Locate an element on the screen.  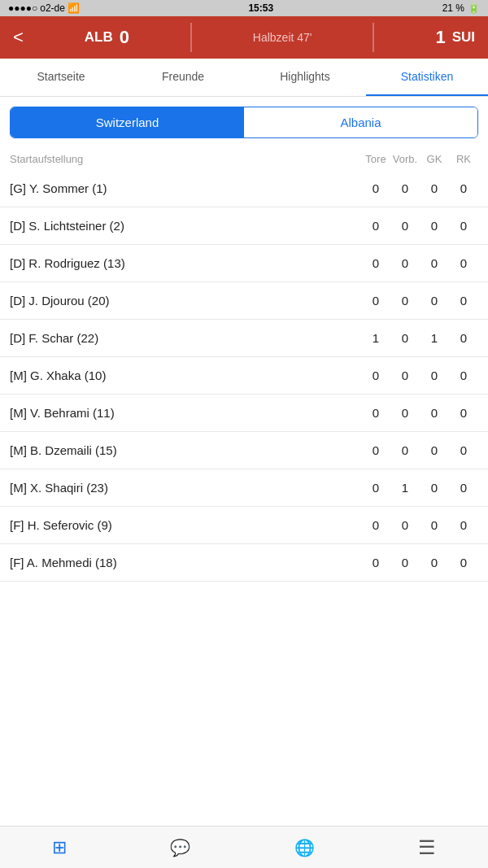
table-row: [F] A. Mehmedi (18) 0 0 0 0 is located at coordinates (244, 563).